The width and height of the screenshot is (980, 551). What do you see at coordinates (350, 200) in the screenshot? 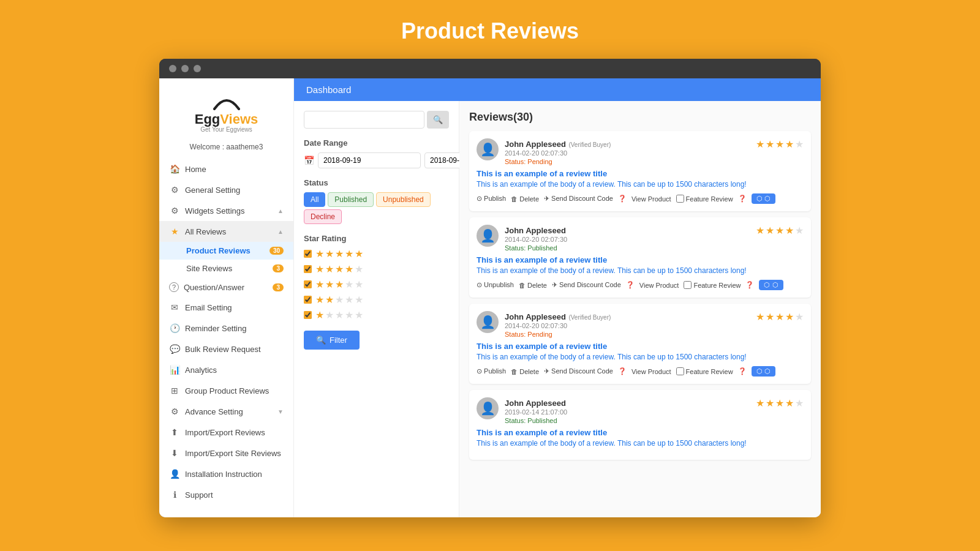
I see `status-btn-published: Published` at bounding box center [350, 200].